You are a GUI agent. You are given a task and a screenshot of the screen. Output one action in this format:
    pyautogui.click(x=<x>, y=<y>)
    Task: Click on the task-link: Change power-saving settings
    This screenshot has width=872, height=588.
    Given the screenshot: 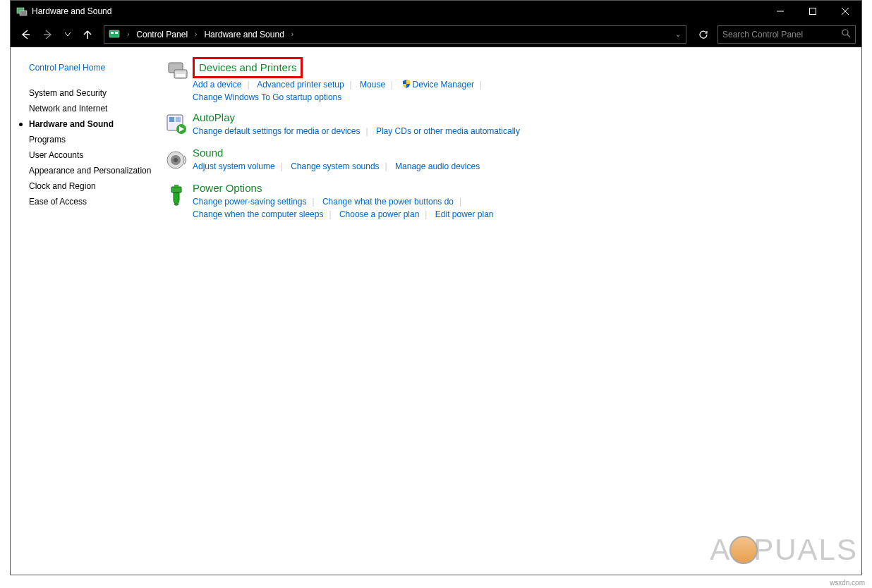 What is the action you would take?
    pyautogui.click(x=250, y=202)
    